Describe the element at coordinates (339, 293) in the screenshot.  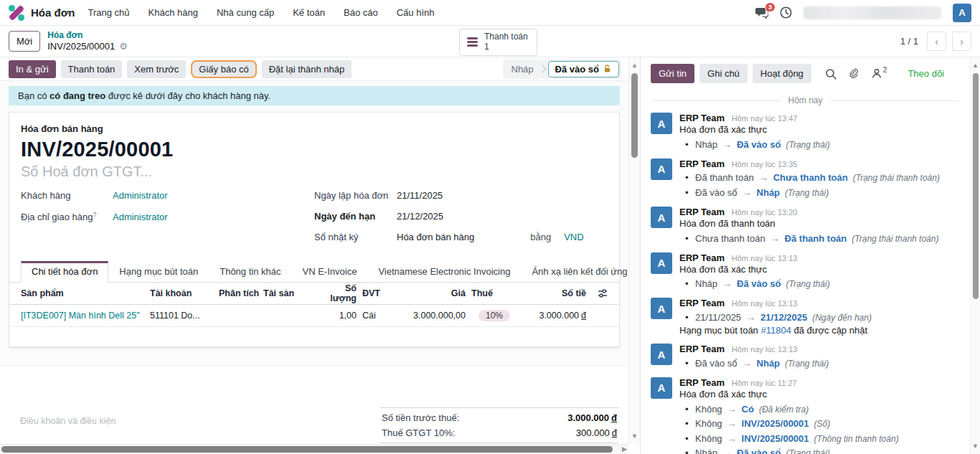
I see `column-quantity: Số lượng` at that location.